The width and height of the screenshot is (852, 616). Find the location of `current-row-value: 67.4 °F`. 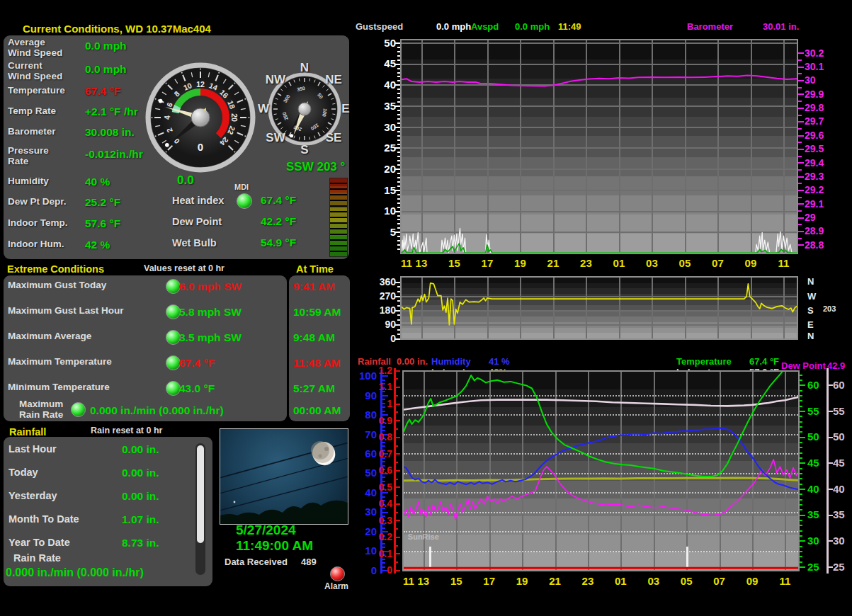

current-row-value: 67.4 °F is located at coordinates (103, 91).